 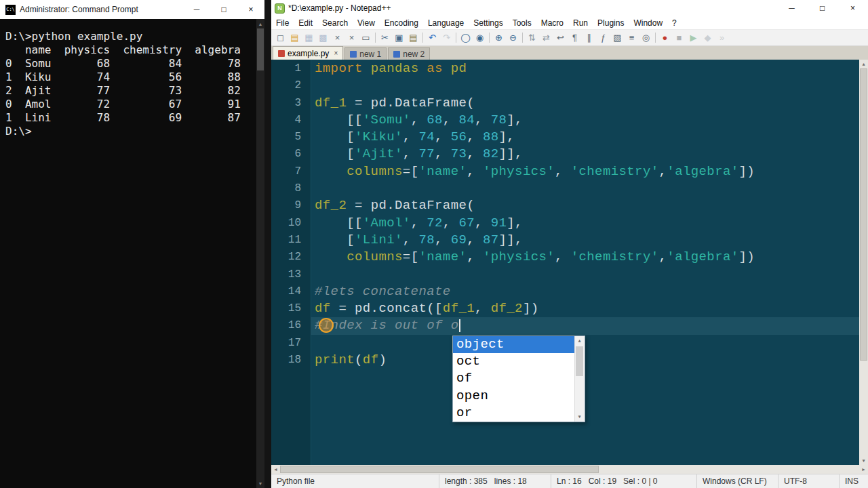 What do you see at coordinates (286, 206) in the screenshot?
I see `line-number: 9` at bounding box center [286, 206].